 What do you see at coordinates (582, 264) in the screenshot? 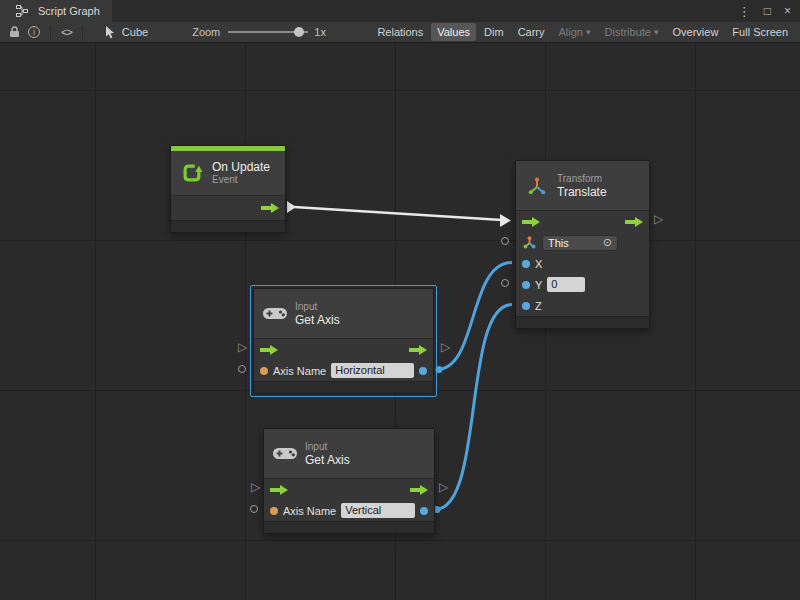
I see `x-input-row: X` at bounding box center [582, 264].